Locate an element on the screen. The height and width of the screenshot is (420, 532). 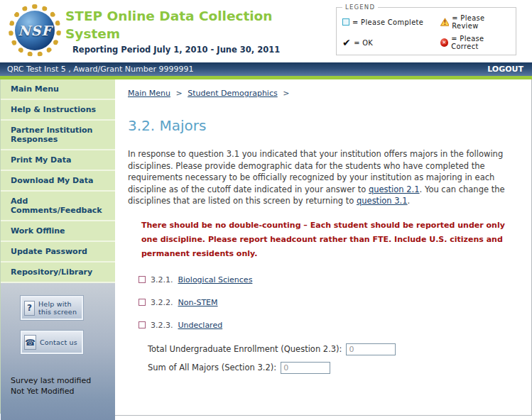
sidebar-item-print-my-data: Print My Data is located at coordinates (58, 160).